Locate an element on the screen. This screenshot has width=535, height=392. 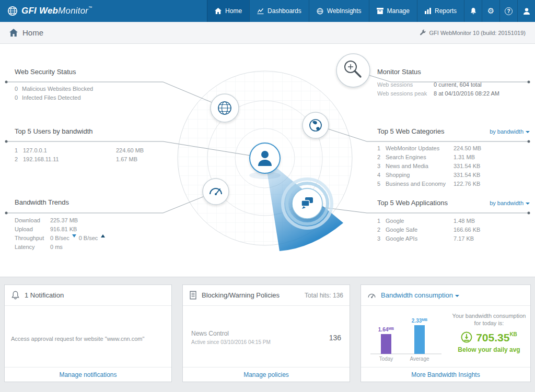
average-axis-label: Average is located at coordinates (420, 359).